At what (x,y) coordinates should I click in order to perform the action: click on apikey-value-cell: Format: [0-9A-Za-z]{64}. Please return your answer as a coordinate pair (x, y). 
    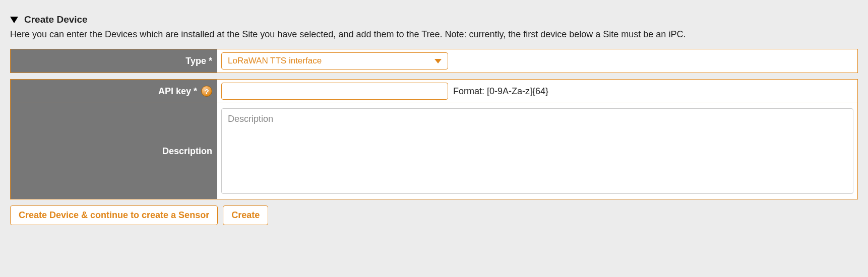
    Looking at the image, I should click on (537, 91).